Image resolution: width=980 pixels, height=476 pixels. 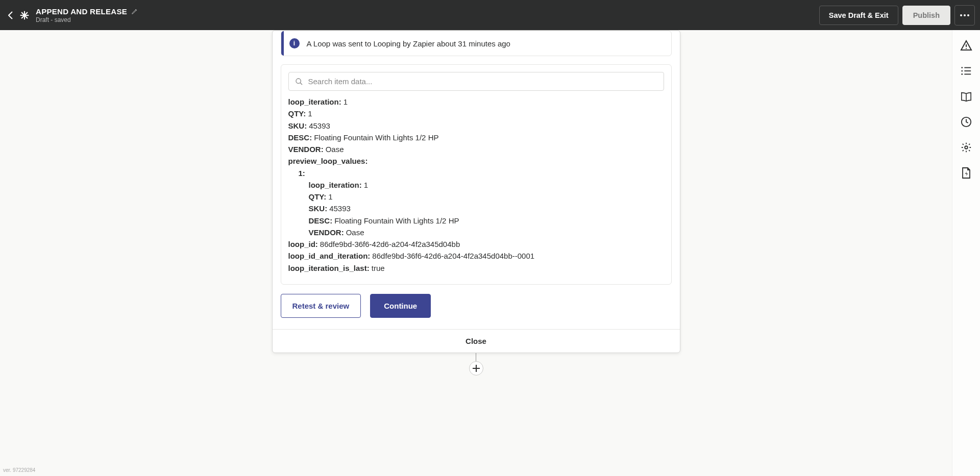 What do you see at coordinates (966, 96) in the screenshot?
I see `guide-button` at bounding box center [966, 96].